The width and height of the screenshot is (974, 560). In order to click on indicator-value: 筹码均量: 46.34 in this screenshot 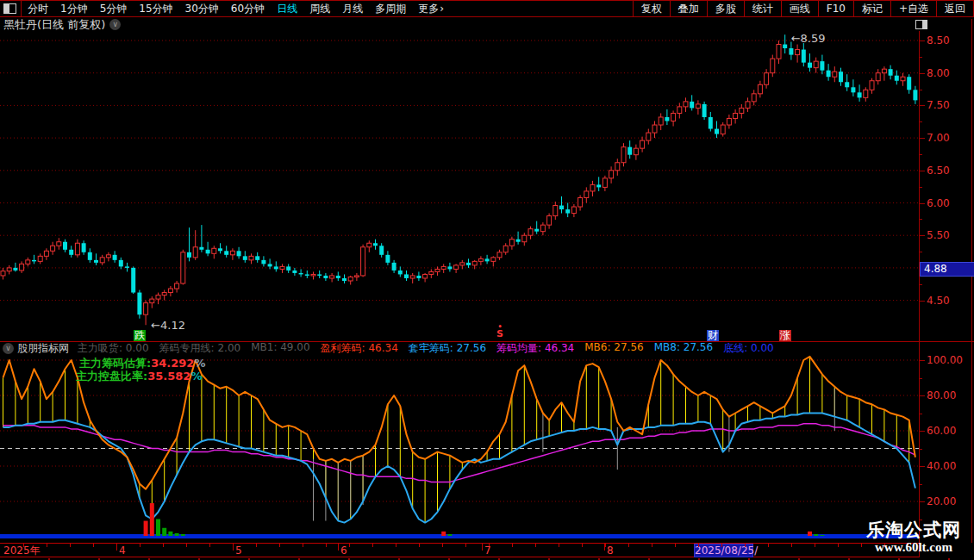, I will do `click(535, 348)`.